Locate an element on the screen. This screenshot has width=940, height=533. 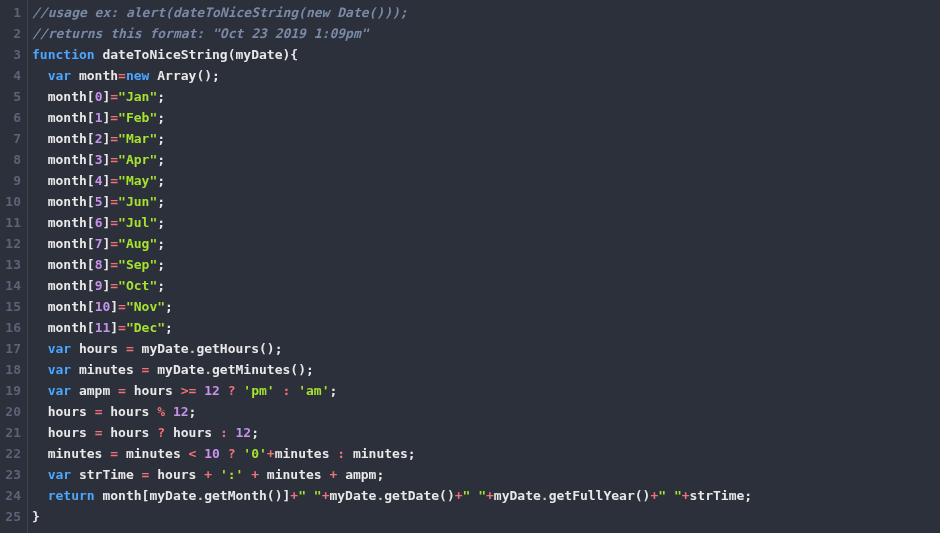
line-number: 1 is located at coordinates (10, 12).